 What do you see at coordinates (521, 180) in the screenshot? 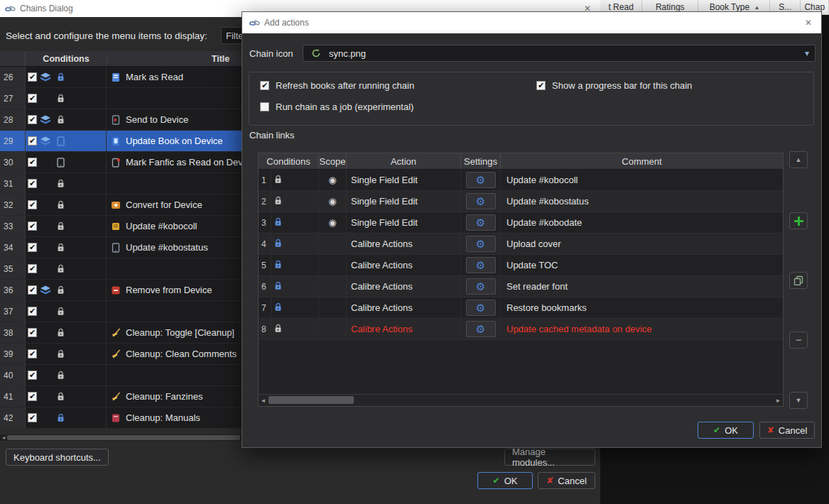
I see `link-row: 1◉Single Field Edit⚙Update #kobocoll` at bounding box center [521, 180].